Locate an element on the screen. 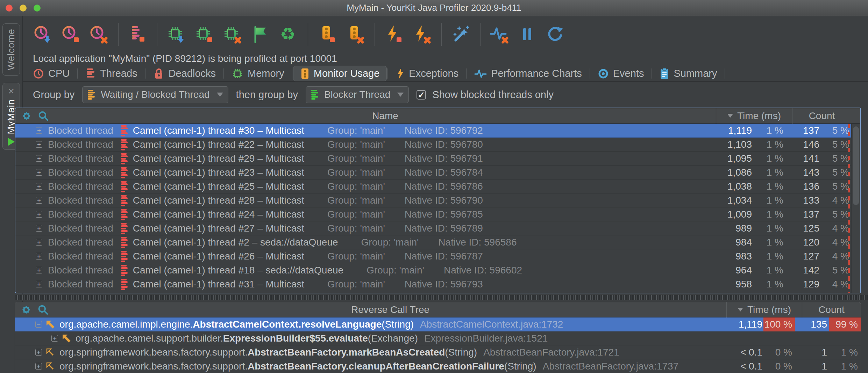 This screenshot has width=868, height=373. telemetry-clear-icon is located at coordinates (499, 34).